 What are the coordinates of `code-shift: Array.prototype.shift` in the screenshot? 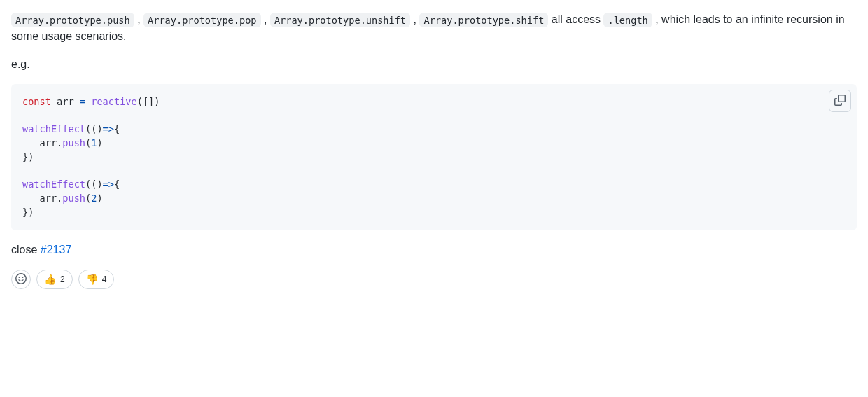 It's located at (484, 20).